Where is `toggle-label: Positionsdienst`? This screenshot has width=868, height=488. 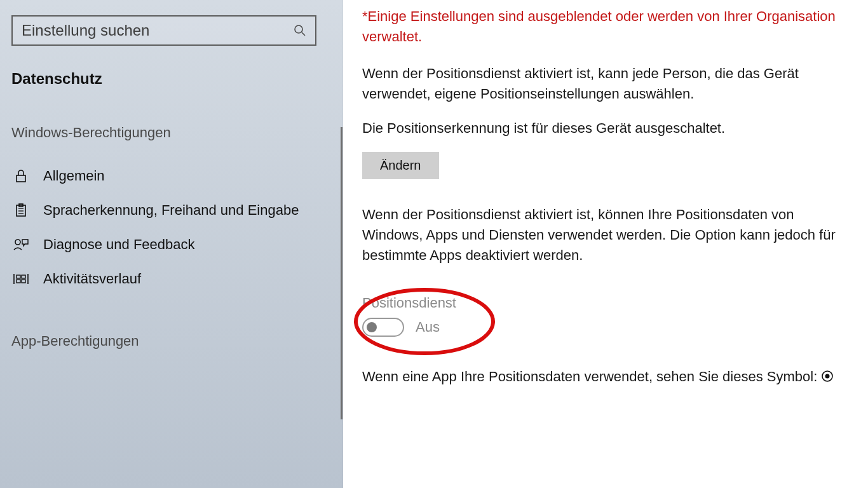
toggle-label: Positionsdienst is located at coordinates (409, 303).